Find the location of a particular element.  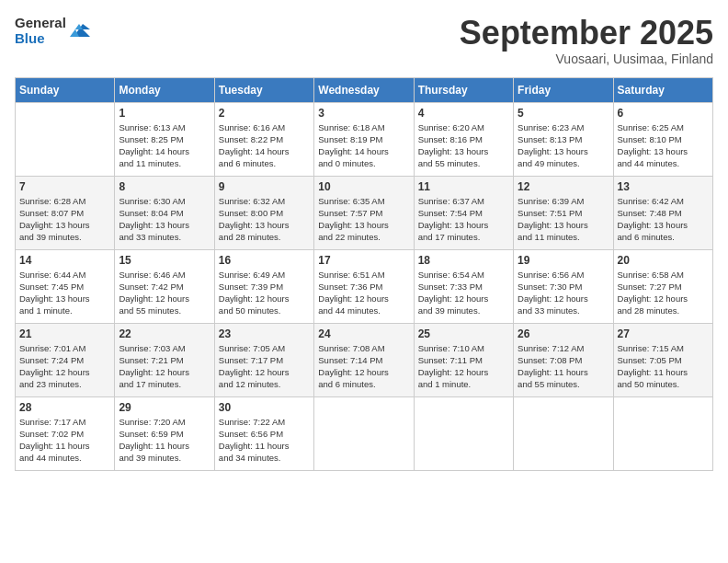

day-info: Sunrise: 6:51 AMSunset: 7:36 PMDaylight:… is located at coordinates (364, 293).